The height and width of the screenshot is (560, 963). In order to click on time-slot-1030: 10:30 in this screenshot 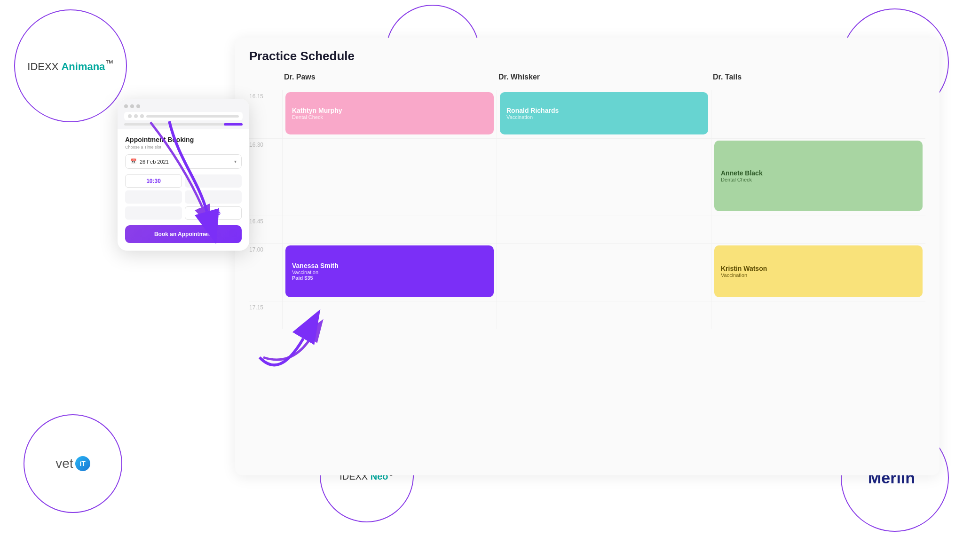, I will do `click(153, 181)`.